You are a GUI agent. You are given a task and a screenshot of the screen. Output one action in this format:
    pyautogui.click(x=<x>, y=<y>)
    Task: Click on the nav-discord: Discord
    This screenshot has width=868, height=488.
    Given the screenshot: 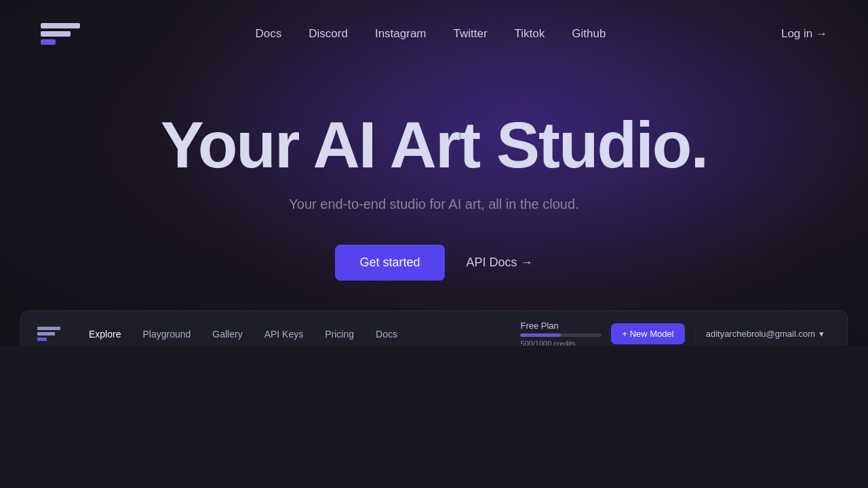 What is the action you would take?
    pyautogui.click(x=328, y=34)
    